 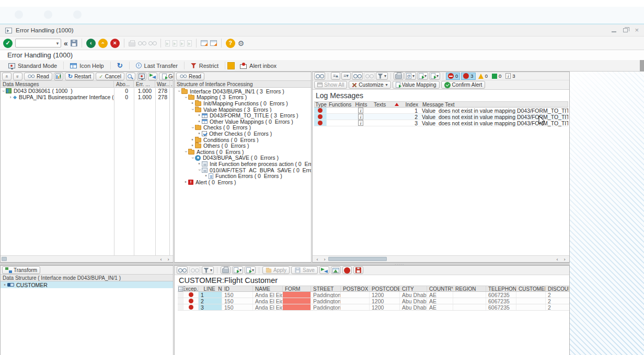 What do you see at coordinates (242, 43) in the screenshot?
I see `gui-settings-icon: ⚙` at bounding box center [242, 43].